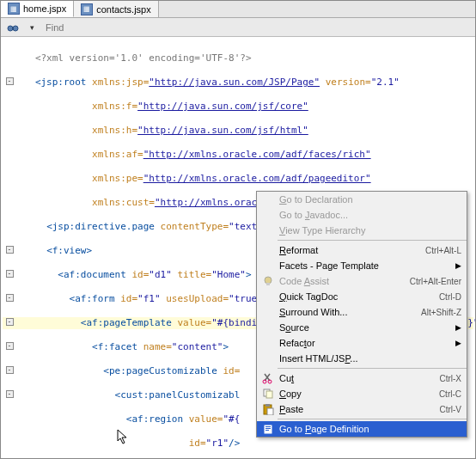  Describe the element at coordinates (268, 394) in the screenshot. I see `copy-icon` at that location.